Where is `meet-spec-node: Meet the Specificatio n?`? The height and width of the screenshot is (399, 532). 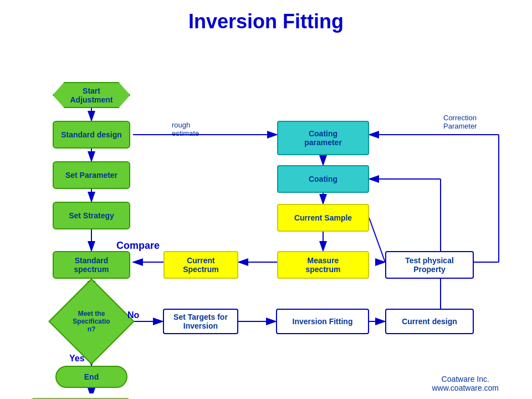 meet-spec-node: Meet the Specificatio n? is located at coordinates (91, 321).